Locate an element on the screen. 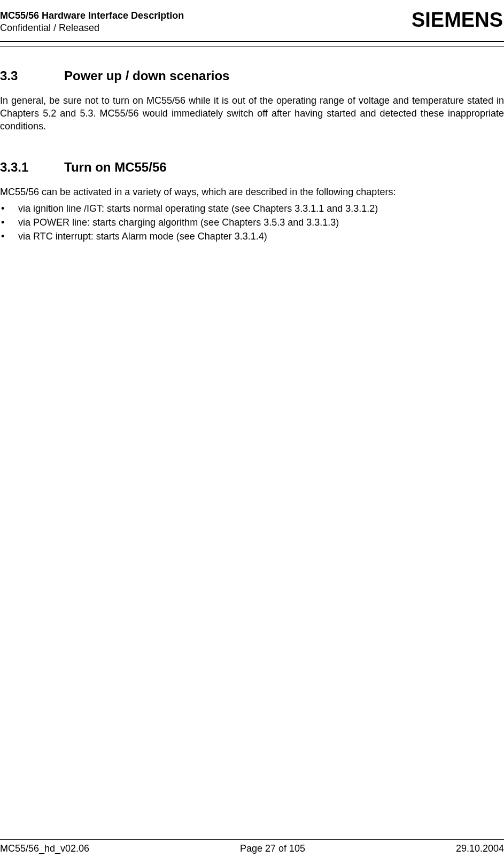 The width and height of the screenshot is (504, 865). list-item: • via POWER line: starts charging algori… is located at coordinates (252, 222).